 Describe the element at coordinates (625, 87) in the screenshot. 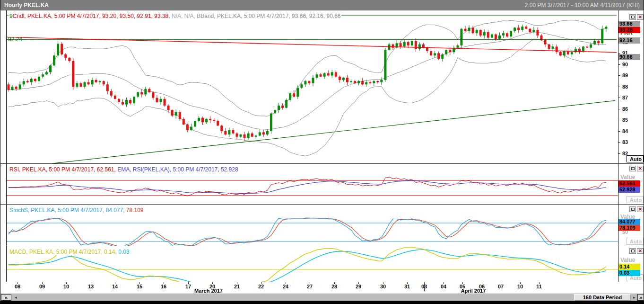

I see `price-axis-tick-label: 88` at that location.